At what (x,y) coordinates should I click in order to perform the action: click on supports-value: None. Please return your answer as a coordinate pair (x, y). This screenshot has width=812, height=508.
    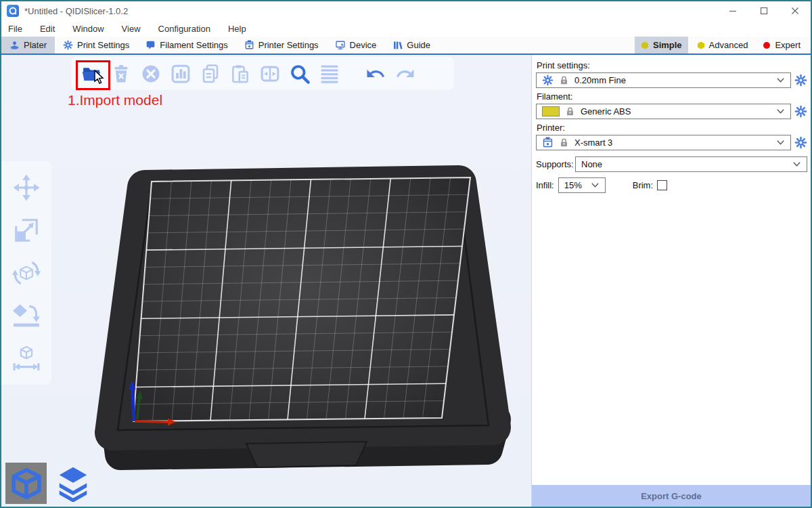
    Looking at the image, I should click on (684, 164).